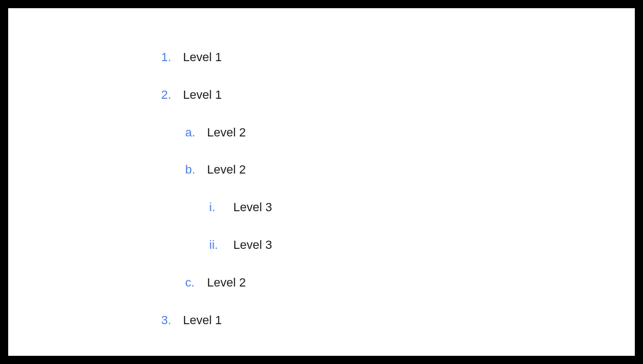 The height and width of the screenshot is (364, 643). Describe the element at coordinates (172, 58) in the screenshot. I see `list-marker: 1.` at that location.